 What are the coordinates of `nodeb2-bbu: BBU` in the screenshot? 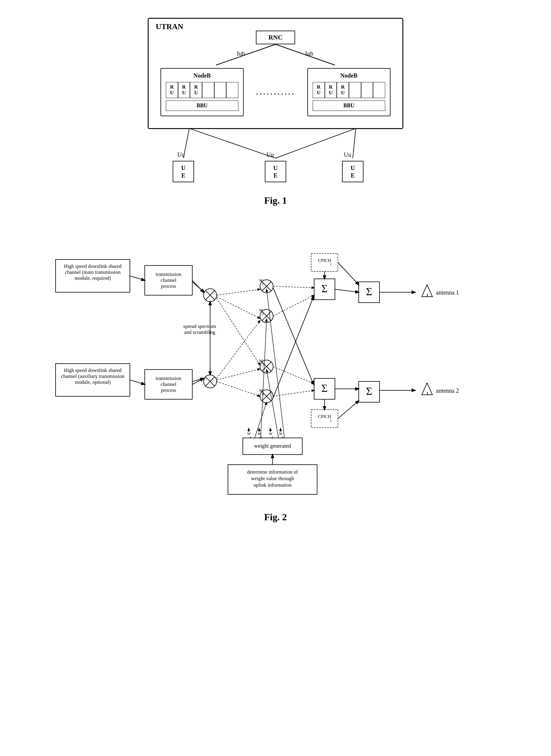 It's located at (349, 105).